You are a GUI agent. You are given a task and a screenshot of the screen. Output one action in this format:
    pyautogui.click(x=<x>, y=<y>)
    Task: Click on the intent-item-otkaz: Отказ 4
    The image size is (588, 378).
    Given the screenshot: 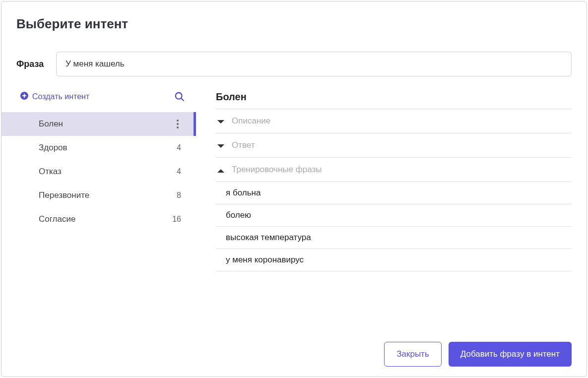 What is the action you would take?
    pyautogui.click(x=99, y=172)
    